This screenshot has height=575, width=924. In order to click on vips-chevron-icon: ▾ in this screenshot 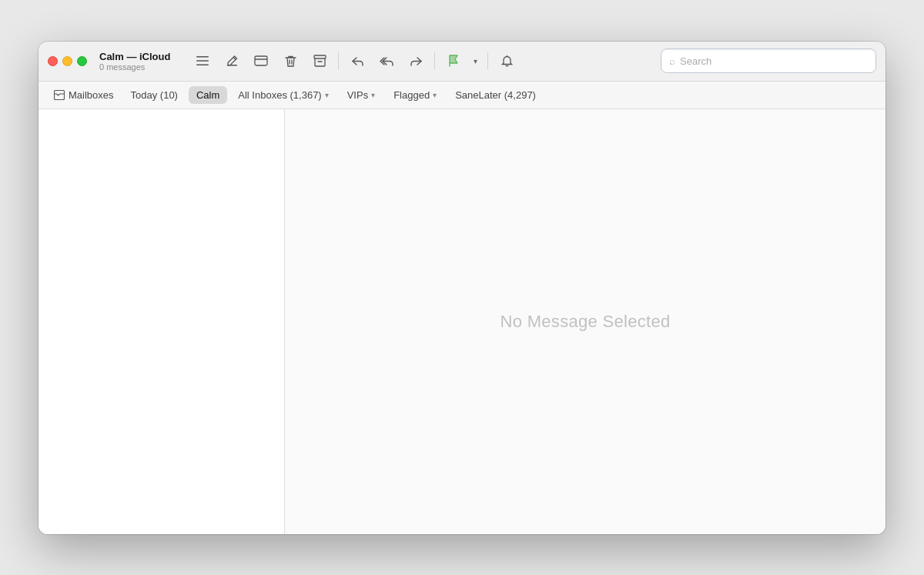, I will do `click(373, 95)`.